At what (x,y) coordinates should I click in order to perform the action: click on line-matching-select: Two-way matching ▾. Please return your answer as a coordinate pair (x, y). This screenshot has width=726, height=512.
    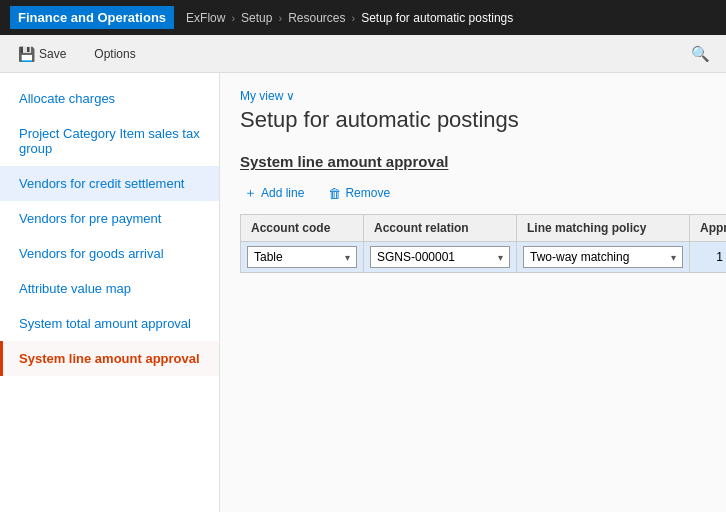
    Looking at the image, I should click on (603, 257).